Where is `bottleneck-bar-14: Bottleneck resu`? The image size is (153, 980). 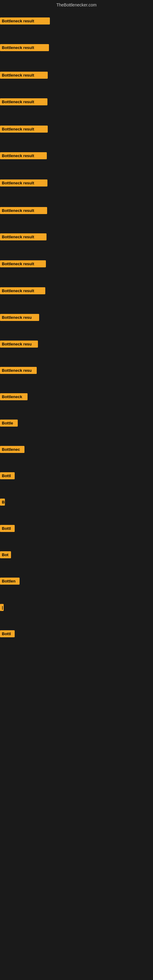
bottleneck-bar-14: Bottleneck resu is located at coordinates (18, 371).